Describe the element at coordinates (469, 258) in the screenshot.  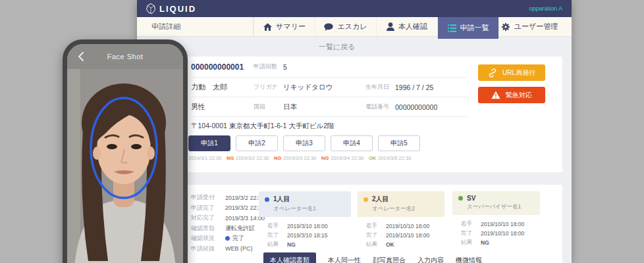
I see `tab-sensitive-info: 機微情報` at that location.